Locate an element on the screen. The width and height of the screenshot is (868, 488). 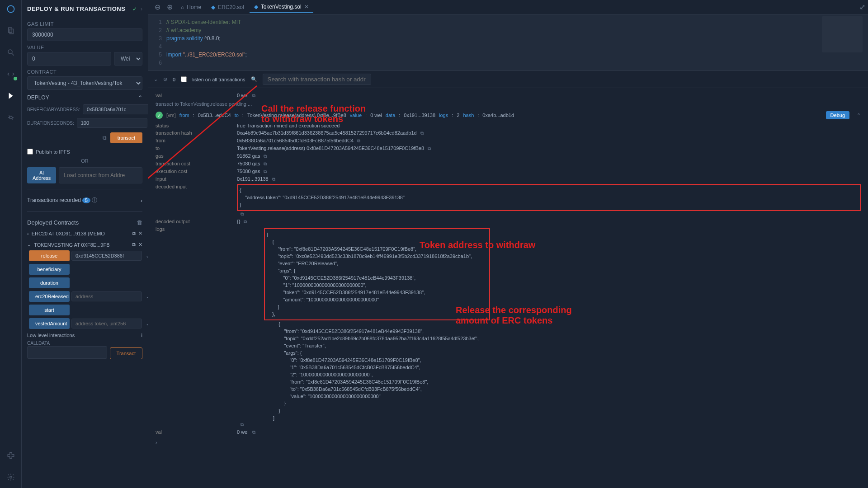
at-address-button: At Address is located at coordinates (42, 175).